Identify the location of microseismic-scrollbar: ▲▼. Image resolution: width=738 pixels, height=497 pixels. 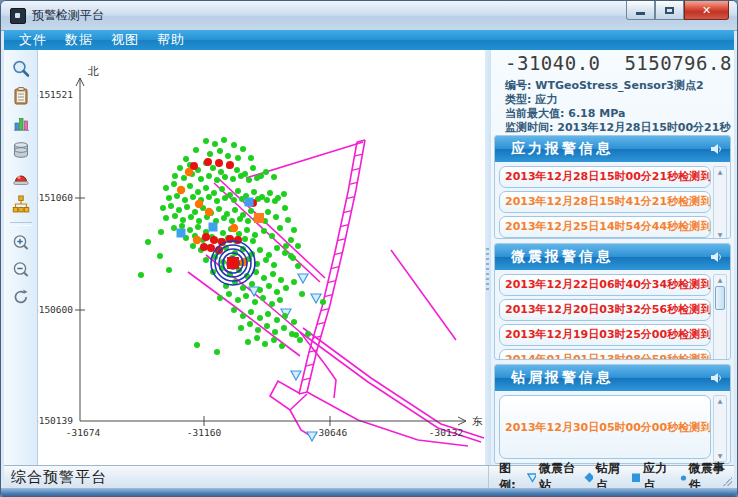
(720, 317).